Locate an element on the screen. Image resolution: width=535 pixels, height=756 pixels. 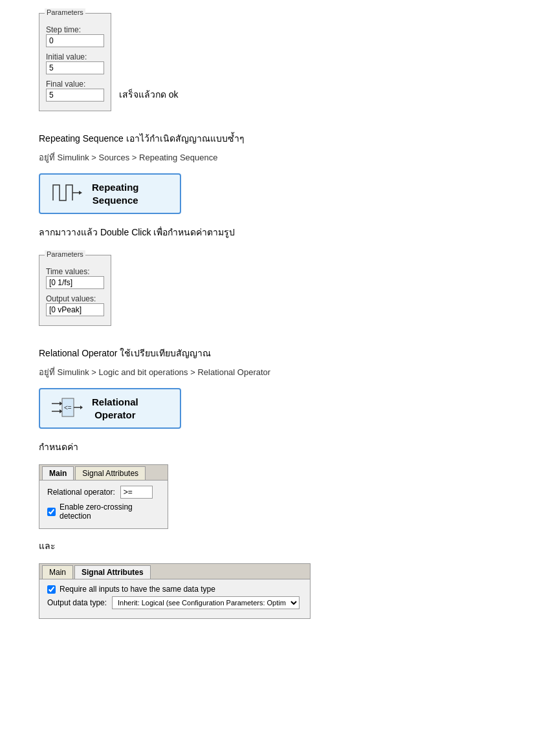
drag-text: ลากมาวางแล้ว Double Click เพื่อกำหนดค่าต… is located at coordinates (265, 233).